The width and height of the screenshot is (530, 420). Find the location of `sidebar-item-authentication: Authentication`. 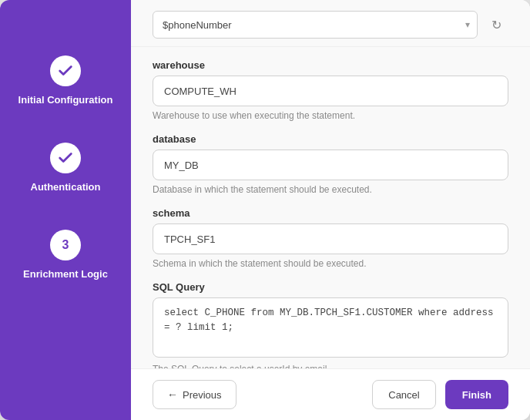

sidebar-item-authentication: Authentication is located at coordinates (65, 168).